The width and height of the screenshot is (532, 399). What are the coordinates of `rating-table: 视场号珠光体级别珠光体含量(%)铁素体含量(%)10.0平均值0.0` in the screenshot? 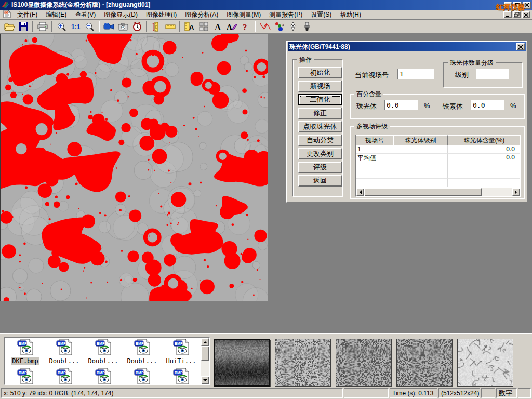 It's located at (438, 166).